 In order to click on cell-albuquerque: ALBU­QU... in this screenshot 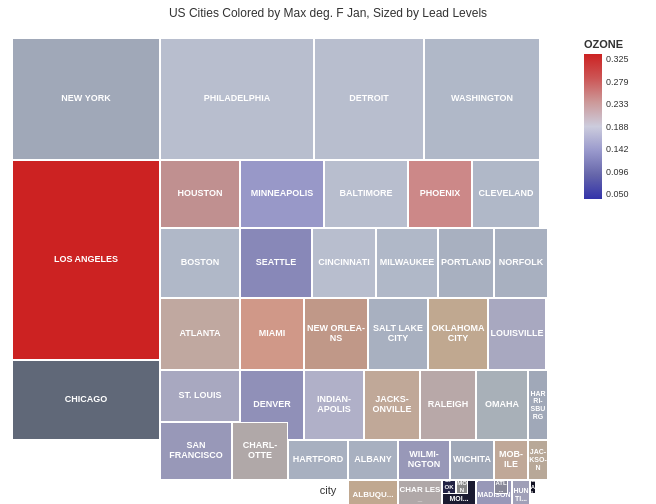, I will do `click(373, 492)`.